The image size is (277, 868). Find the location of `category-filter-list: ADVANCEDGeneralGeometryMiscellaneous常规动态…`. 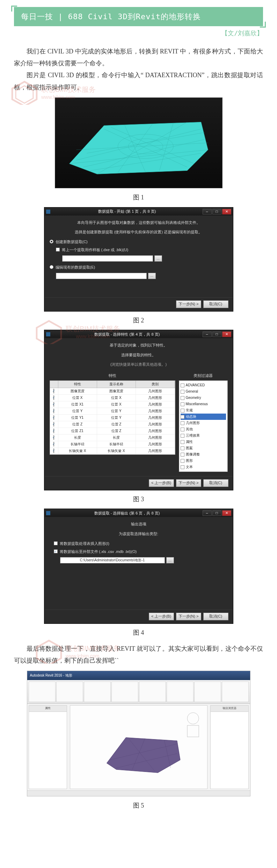

category-filter-list: ADVANCEDGeneralGeometryMiscellaneous常规动态… is located at coordinates (203, 426).